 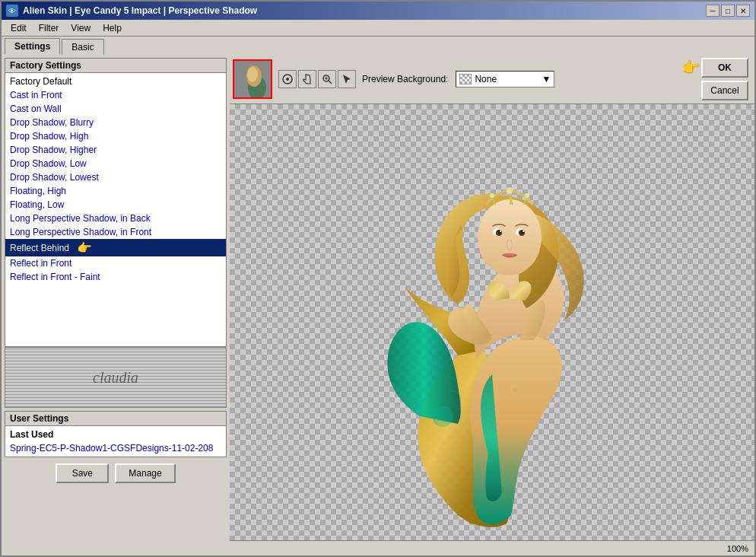 What do you see at coordinates (116, 448) in the screenshot?
I see `last-used-value: Spring-EC5-P-Shadow1-CGSFDesigns-11-02-2…` at bounding box center [116, 448].